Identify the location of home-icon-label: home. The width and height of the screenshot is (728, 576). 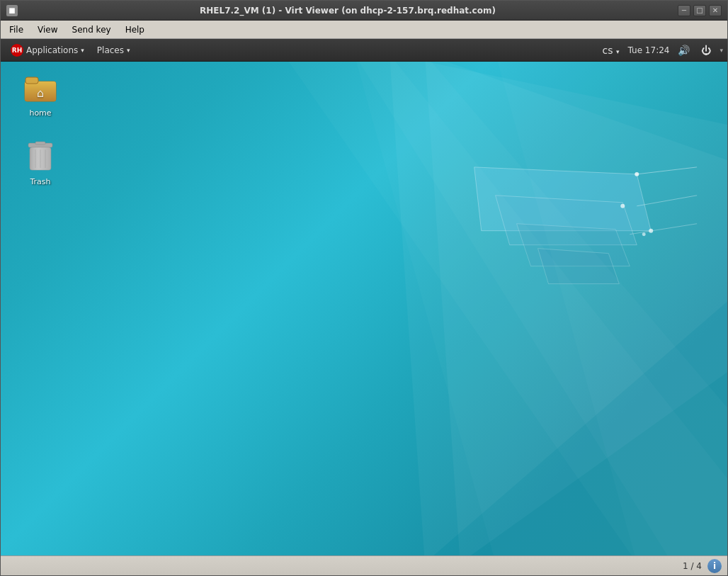
(40, 113).